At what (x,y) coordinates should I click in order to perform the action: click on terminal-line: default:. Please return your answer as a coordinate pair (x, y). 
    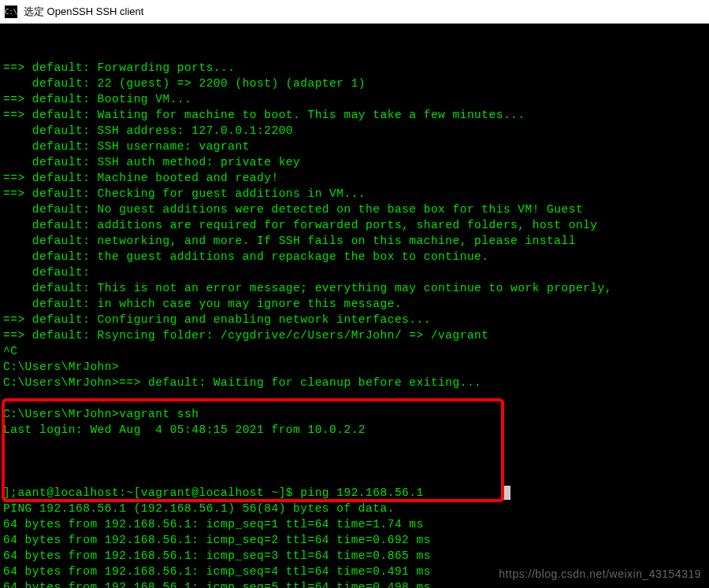
    Looking at the image, I should click on (354, 272).